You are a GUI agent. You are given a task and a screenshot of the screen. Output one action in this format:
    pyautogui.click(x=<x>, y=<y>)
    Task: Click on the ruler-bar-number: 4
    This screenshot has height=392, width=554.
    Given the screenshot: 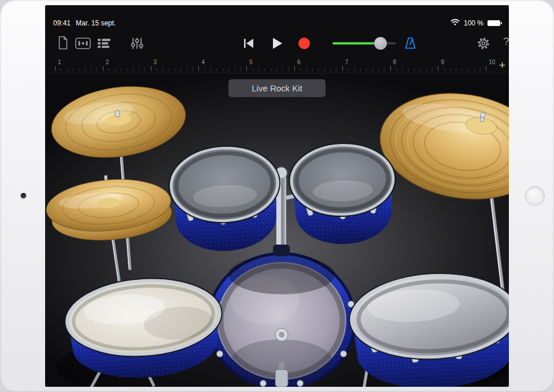 What is the action you would take?
    pyautogui.click(x=203, y=62)
    